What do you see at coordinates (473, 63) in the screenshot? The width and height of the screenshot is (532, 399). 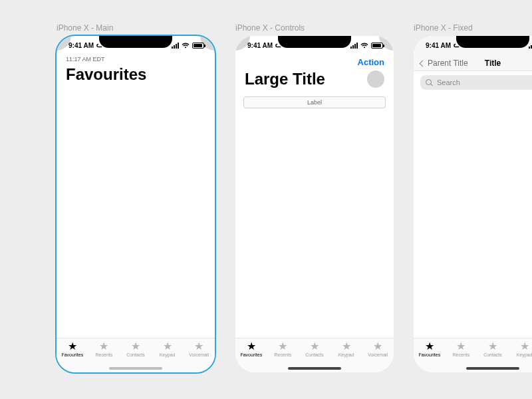 I see `navigation-bar: Parent Title Title` at bounding box center [473, 63].